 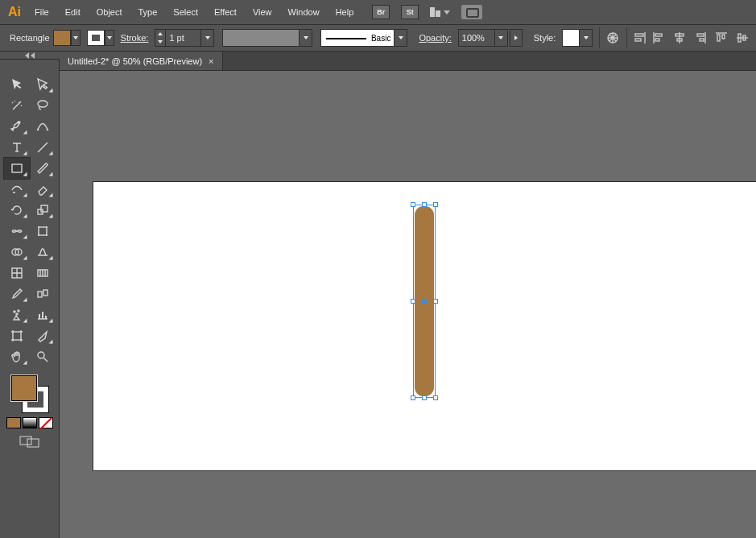 What do you see at coordinates (435, 38) in the screenshot?
I see `opacity-label: Opacity:` at bounding box center [435, 38].